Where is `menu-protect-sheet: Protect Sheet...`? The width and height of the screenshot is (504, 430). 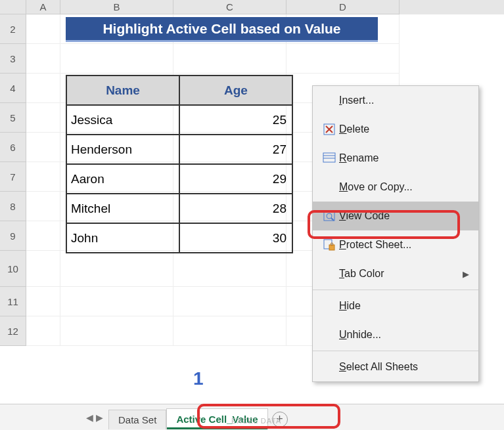 menu-protect-sheet: Protect Sheet... is located at coordinates (396, 245).